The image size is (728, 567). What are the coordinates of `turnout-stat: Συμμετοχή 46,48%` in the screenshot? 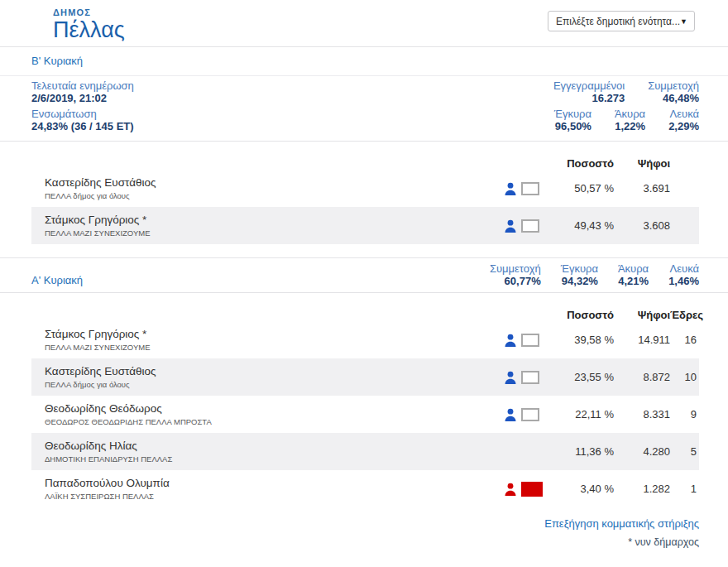 It's located at (673, 92).